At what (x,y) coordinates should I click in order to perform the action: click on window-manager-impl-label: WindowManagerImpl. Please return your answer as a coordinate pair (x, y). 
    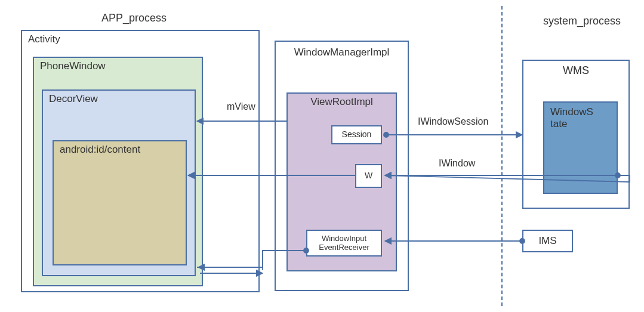
    Looking at the image, I should click on (341, 52).